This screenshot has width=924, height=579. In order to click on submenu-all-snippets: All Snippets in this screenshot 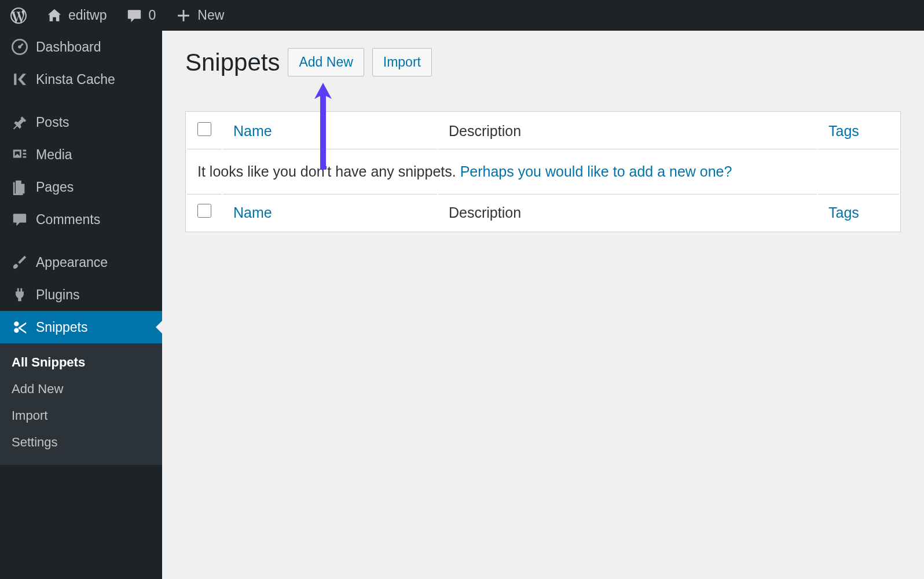, I will do `click(81, 362)`.